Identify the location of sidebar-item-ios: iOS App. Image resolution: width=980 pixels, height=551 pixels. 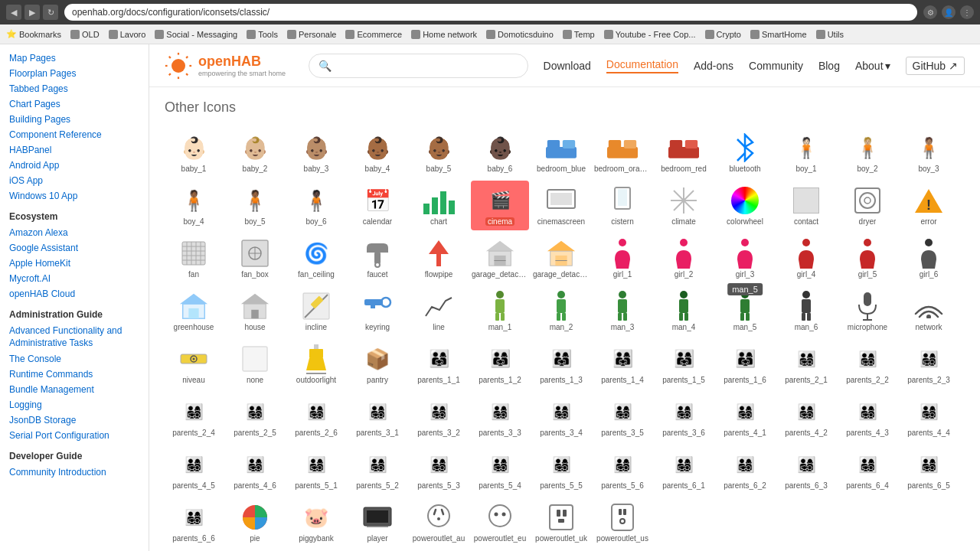
(74, 181).